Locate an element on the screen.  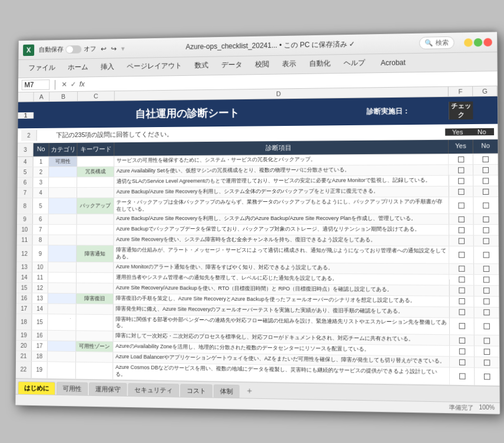
autosave-toggle is located at coordinates (73, 49).